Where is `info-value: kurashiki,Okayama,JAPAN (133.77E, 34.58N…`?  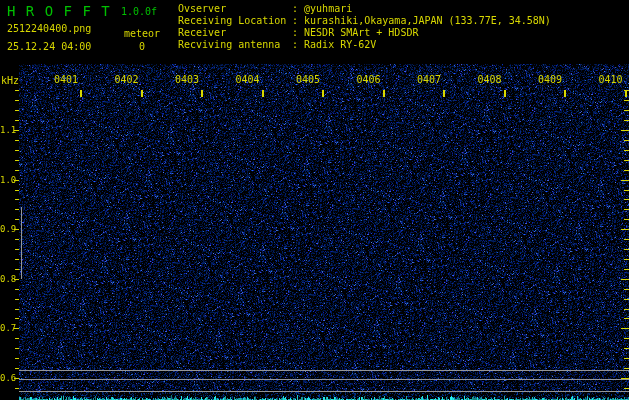 info-value: kurashiki,Okayama,JAPAN (133.77E, 34.58N… is located at coordinates (428, 20).